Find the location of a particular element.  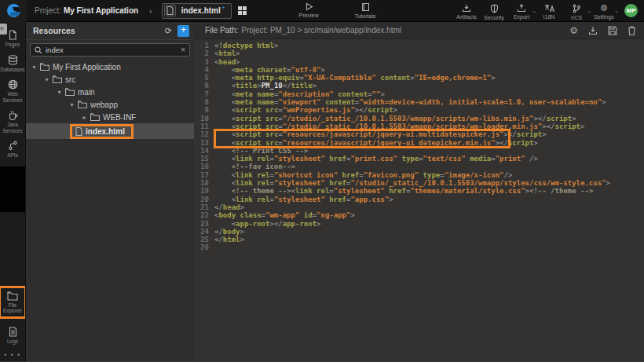

code-line: </body> is located at coordinates (429, 232).